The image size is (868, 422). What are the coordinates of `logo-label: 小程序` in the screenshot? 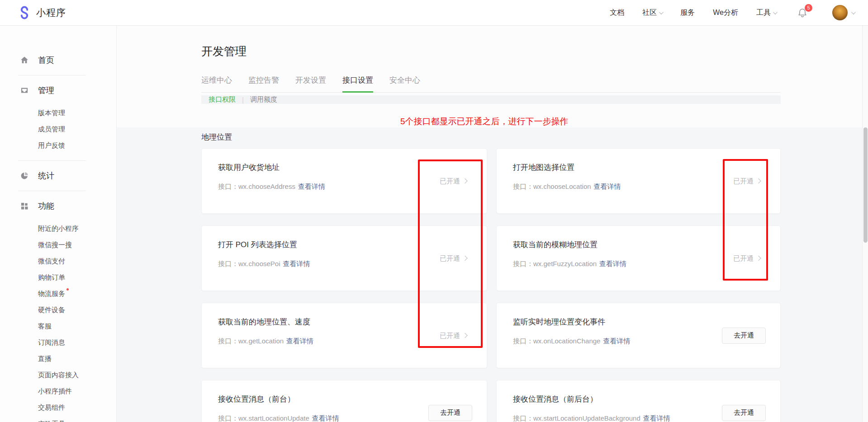 It's located at (51, 13).